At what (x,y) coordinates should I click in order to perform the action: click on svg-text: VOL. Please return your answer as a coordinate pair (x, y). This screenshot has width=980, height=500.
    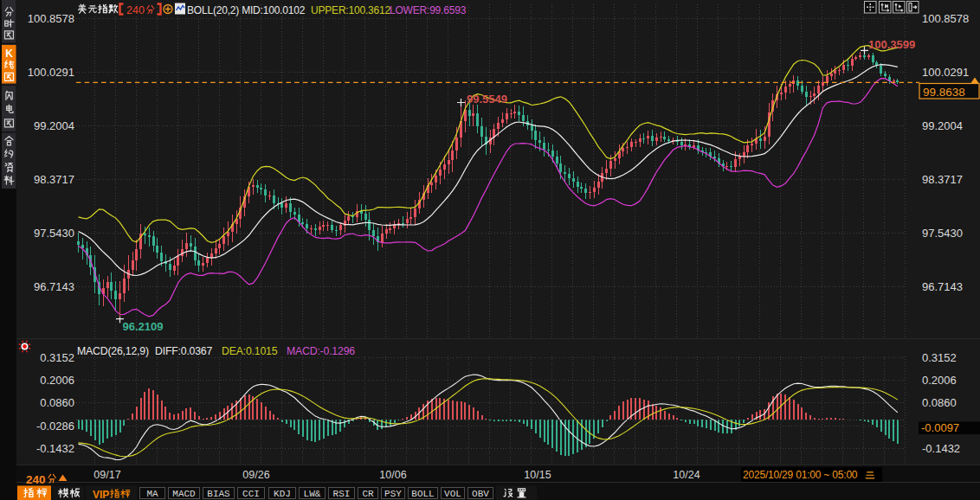
    Looking at the image, I should click on (453, 494).